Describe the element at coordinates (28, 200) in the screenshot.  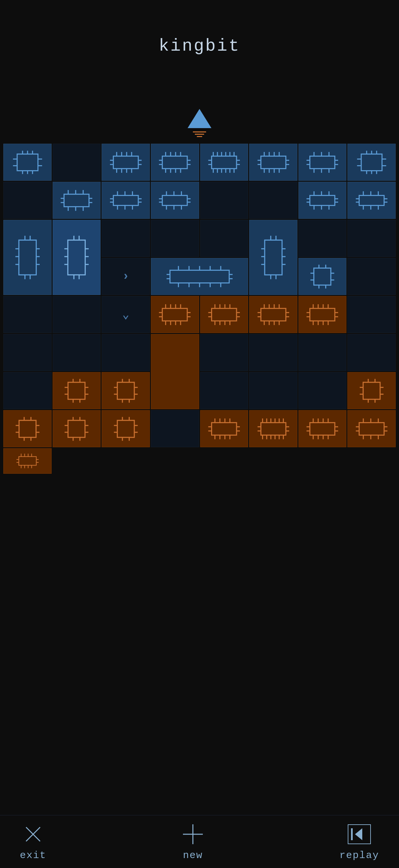
I see `cell-r2c1` at that location.